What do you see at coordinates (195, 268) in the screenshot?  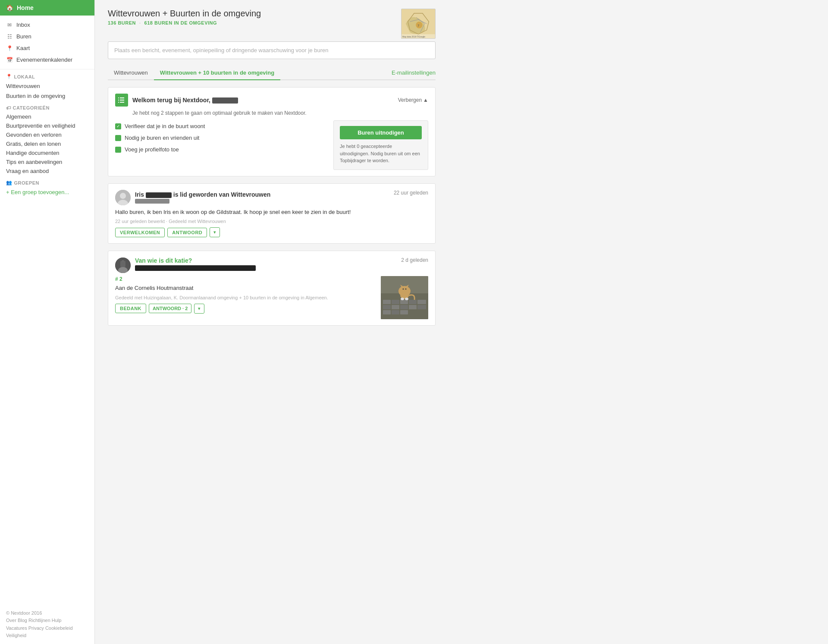 I see `cat-post-author-bar` at bounding box center [195, 268].